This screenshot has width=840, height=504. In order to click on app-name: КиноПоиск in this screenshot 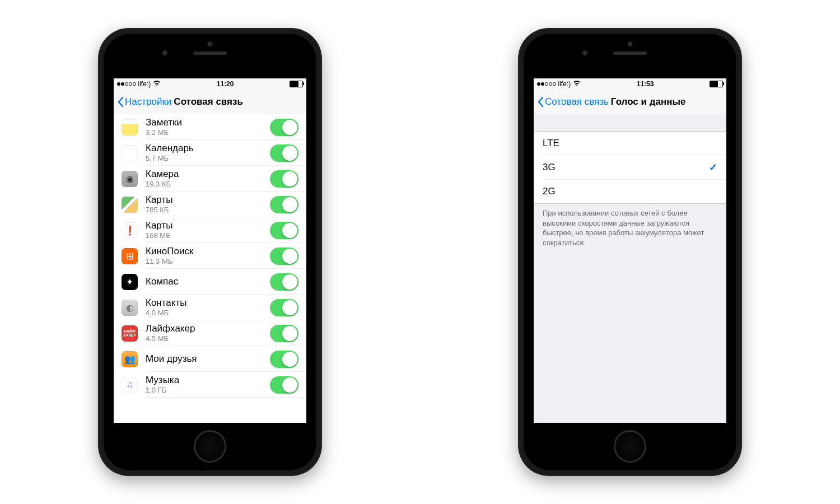, I will do `click(208, 251)`.